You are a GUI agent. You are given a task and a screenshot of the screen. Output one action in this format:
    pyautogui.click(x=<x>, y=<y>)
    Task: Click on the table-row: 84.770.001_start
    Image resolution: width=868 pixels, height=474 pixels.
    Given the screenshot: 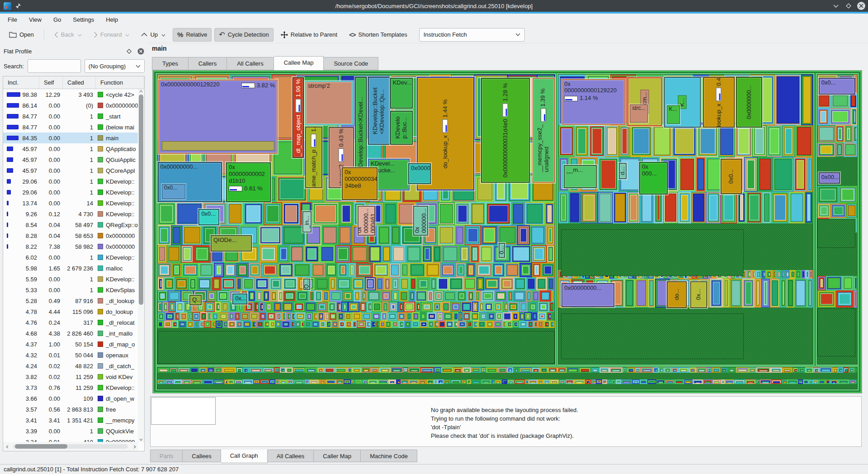 What is the action you would take?
    pyautogui.click(x=71, y=116)
    